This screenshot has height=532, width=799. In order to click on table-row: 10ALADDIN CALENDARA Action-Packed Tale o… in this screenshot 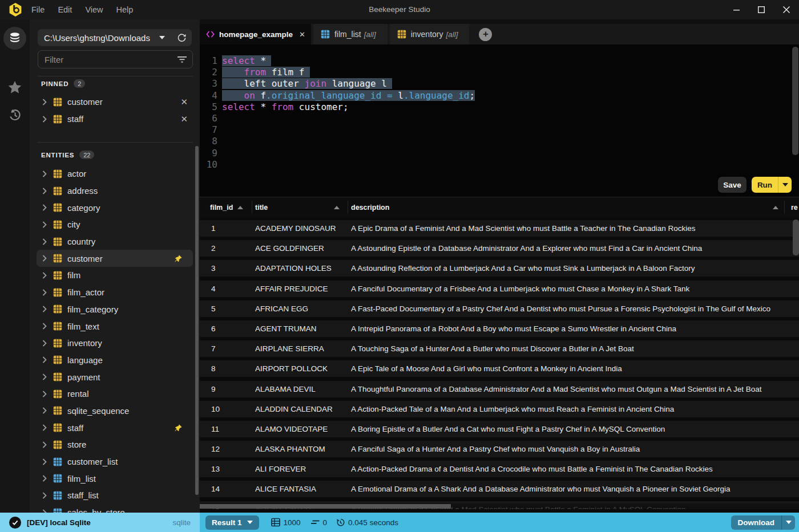, I will do `click(499, 409)`.